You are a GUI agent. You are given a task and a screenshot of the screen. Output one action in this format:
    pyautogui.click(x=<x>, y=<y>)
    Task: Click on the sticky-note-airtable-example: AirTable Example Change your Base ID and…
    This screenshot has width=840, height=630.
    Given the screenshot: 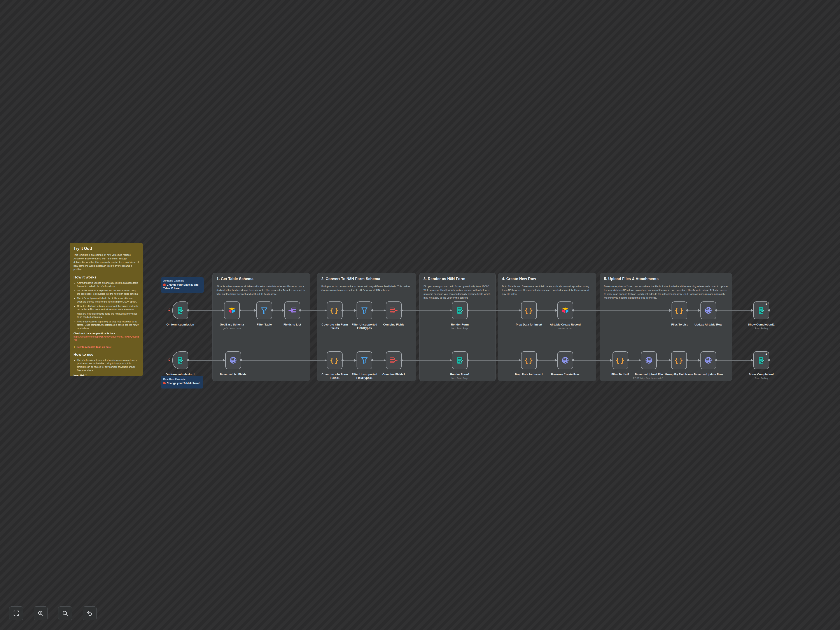 What is the action you would take?
    pyautogui.click(x=182, y=285)
    